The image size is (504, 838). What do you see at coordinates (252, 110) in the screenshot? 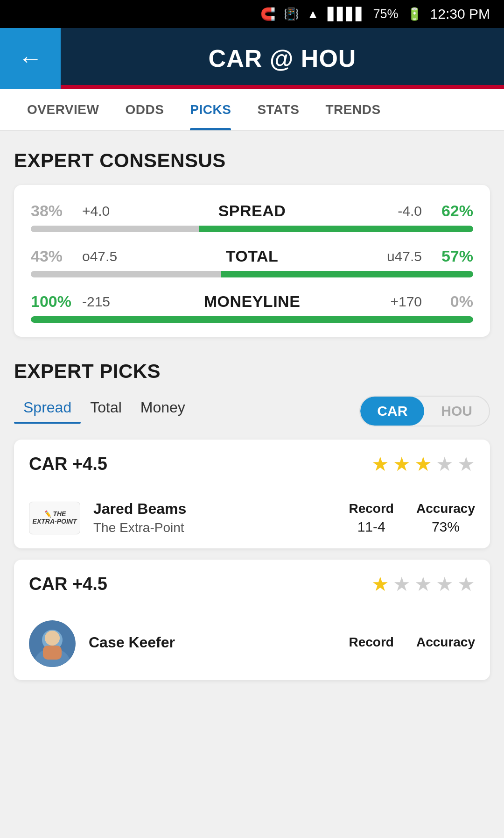
I see `nav-tabs: OVERVIEW ODDS PICKS STATS TRENDS` at bounding box center [252, 110].